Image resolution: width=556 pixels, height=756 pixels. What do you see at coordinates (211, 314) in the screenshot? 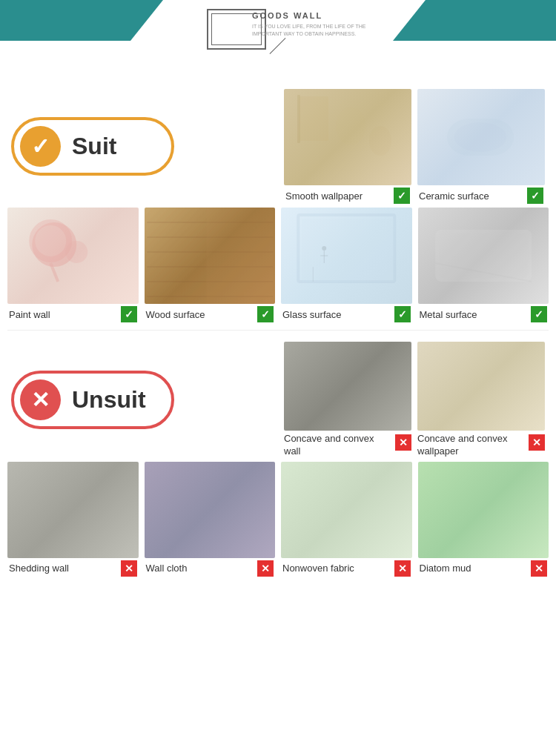
I see `label-wood: Wood surface ✓` at bounding box center [211, 314].